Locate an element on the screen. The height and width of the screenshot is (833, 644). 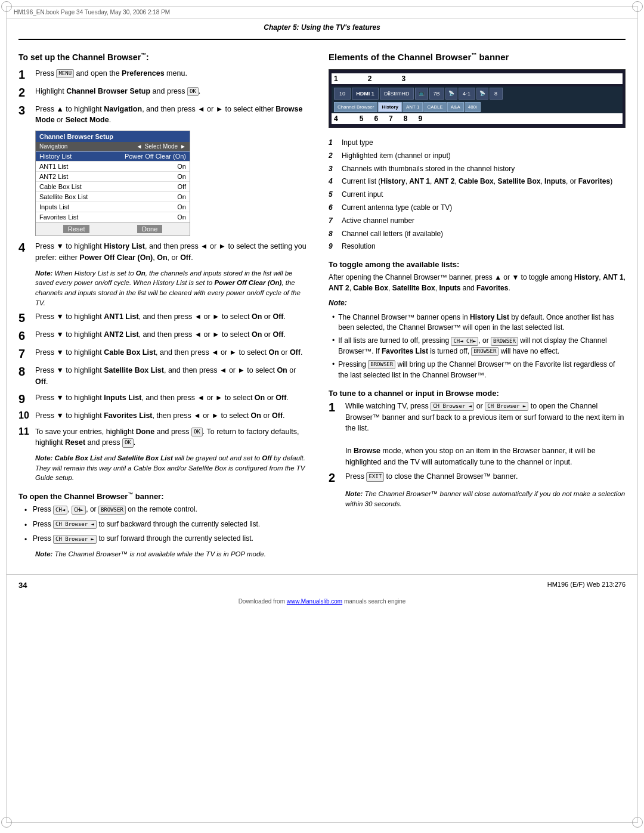
step-5-content: Press ▼ to highlight ANT1 List, and then… is located at coordinates (160, 317).